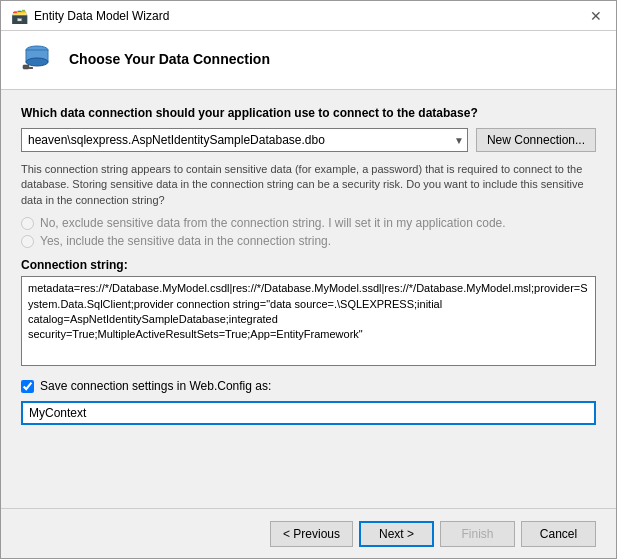 The image size is (617, 559). What do you see at coordinates (170, 59) in the screenshot?
I see `header-title: Choose Your Data Connection` at bounding box center [170, 59].